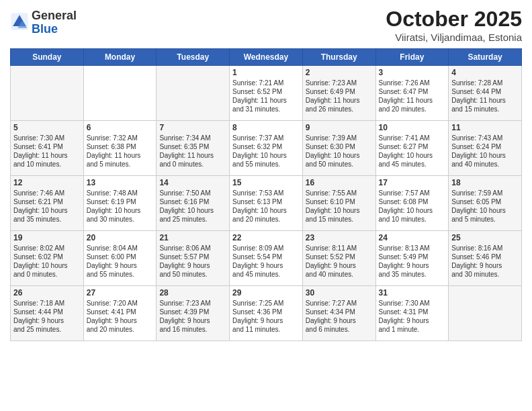 This screenshot has height=411, width=532. Describe the element at coordinates (266, 25) in the screenshot. I see `page-header: General Blue October 2025 Viiratsi, Vilj…` at that location.